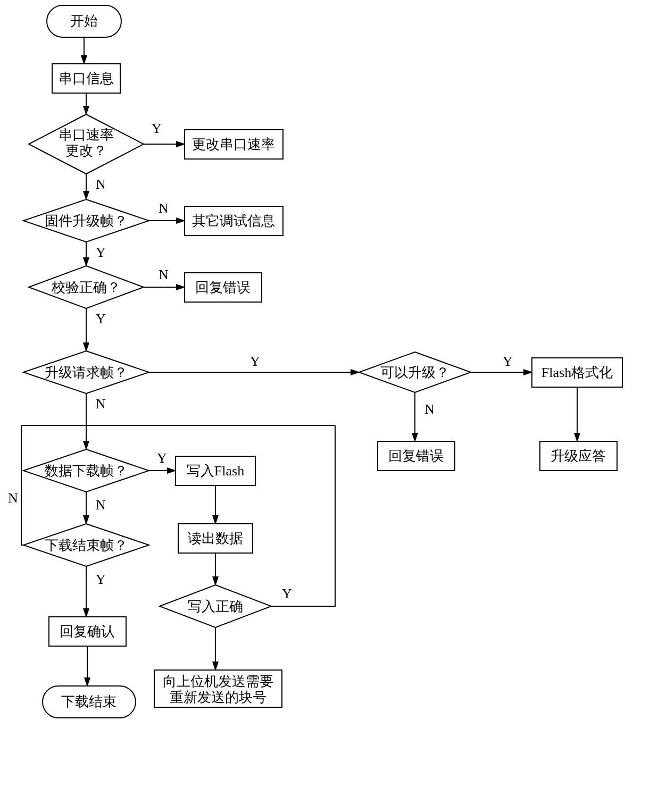 The height and width of the screenshot is (812, 658). What do you see at coordinates (86, 221) in the screenshot?
I see `fw-frame-label: 固件升级帧？` at bounding box center [86, 221].